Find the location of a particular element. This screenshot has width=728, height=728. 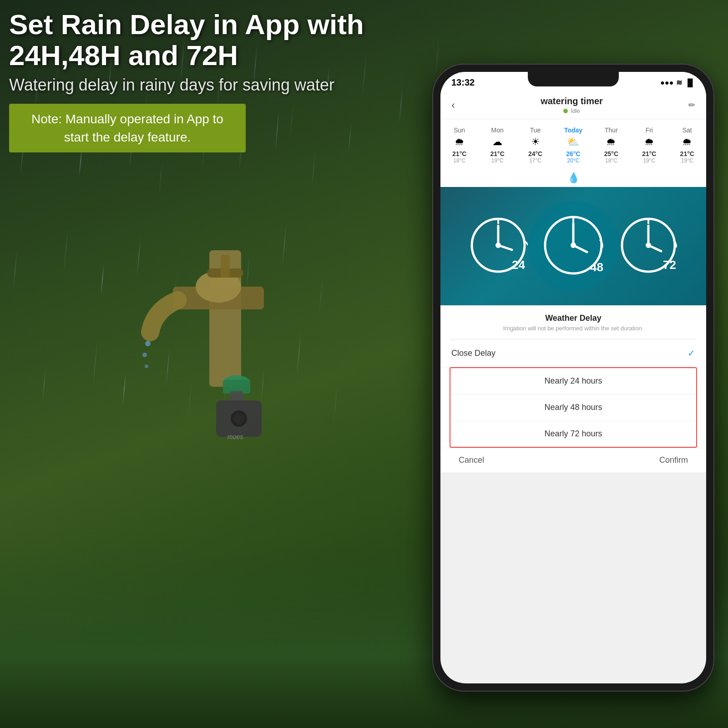

clock-svg-48: 48 is located at coordinates (573, 246).